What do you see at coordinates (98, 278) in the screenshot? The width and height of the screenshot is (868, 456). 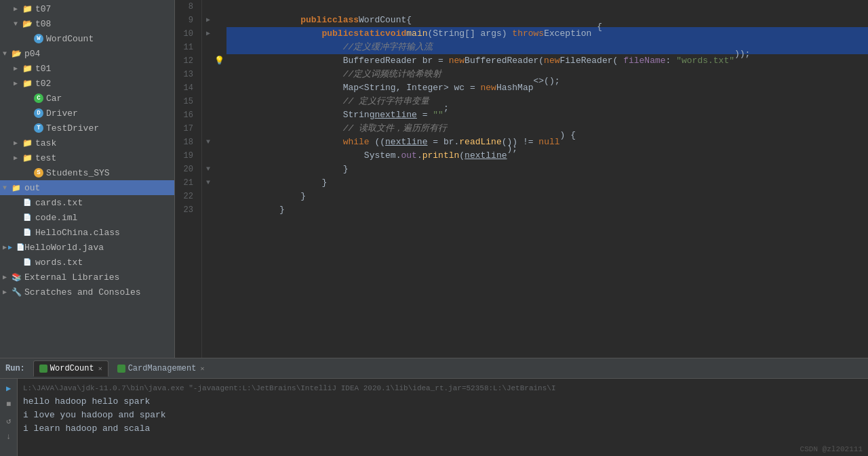 I see `tree-label-ext-libs: External Libraries` at bounding box center [98, 278].